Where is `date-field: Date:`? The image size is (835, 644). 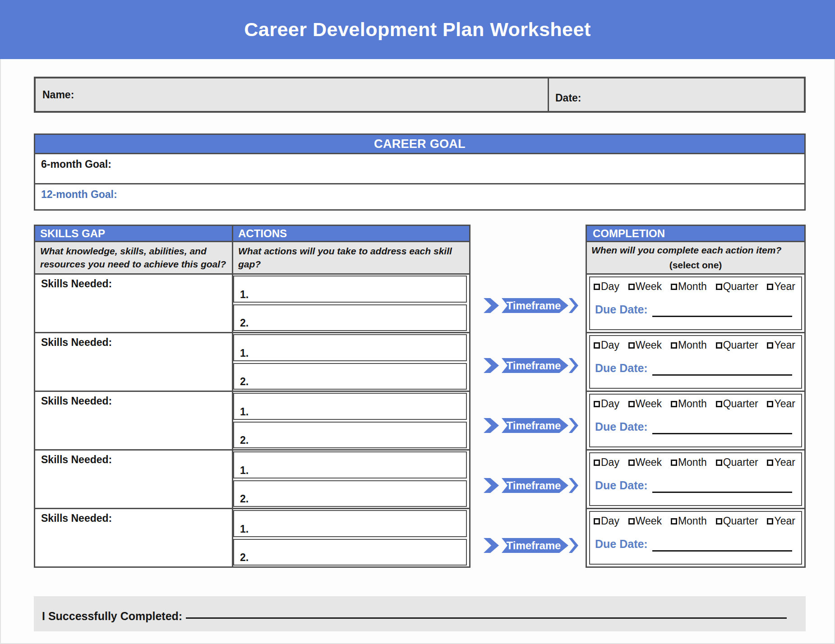 date-field: Date: is located at coordinates (677, 95).